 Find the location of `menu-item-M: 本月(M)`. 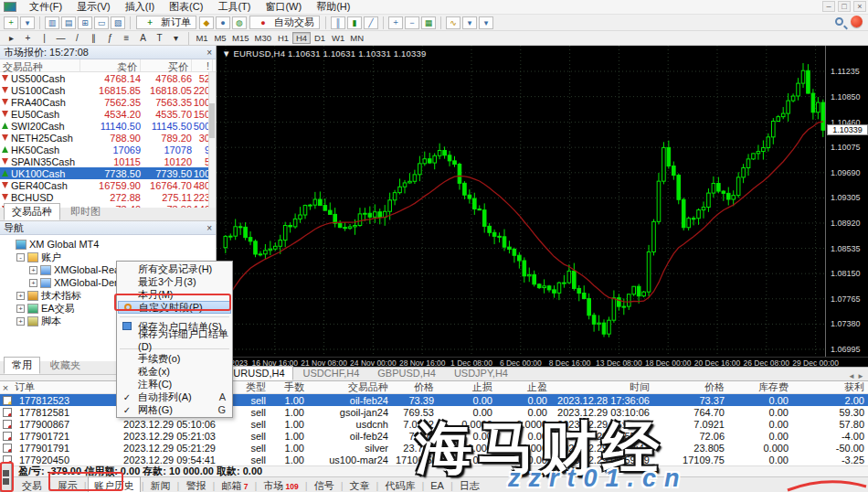

menu-item-M: 本月(M) is located at coordinates (175, 294).